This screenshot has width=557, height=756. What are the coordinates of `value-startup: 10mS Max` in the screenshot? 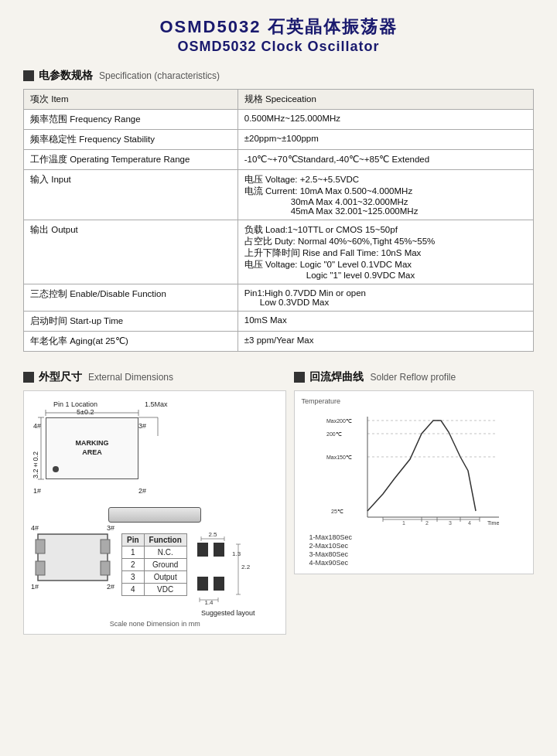 It's located at (385, 322).